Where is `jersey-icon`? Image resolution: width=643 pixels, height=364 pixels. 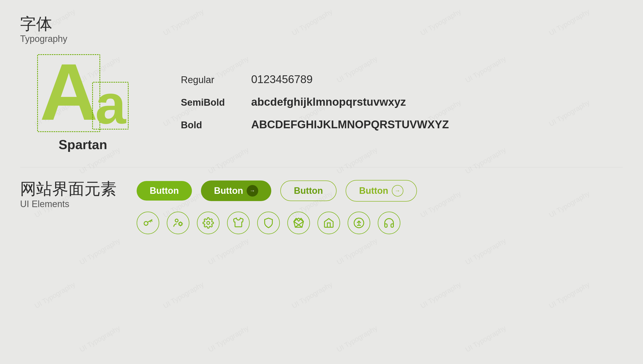
jersey-icon is located at coordinates (238, 223).